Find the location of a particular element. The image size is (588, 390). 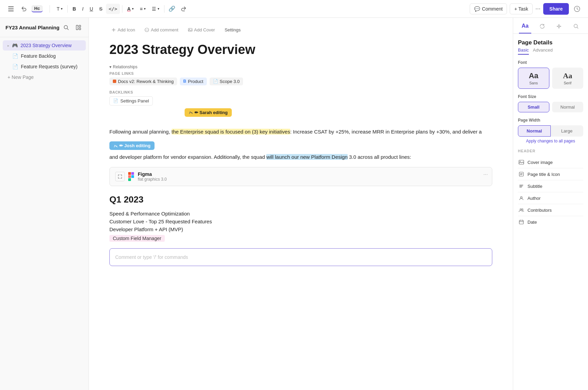

date-icon is located at coordinates (521, 222).